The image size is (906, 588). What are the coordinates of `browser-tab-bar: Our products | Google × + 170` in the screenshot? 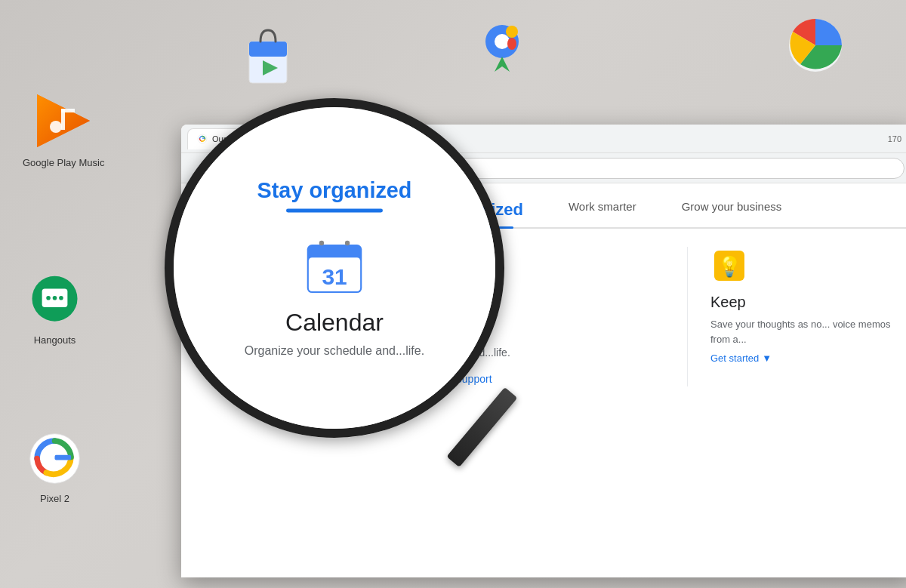 It's located at (544, 139).